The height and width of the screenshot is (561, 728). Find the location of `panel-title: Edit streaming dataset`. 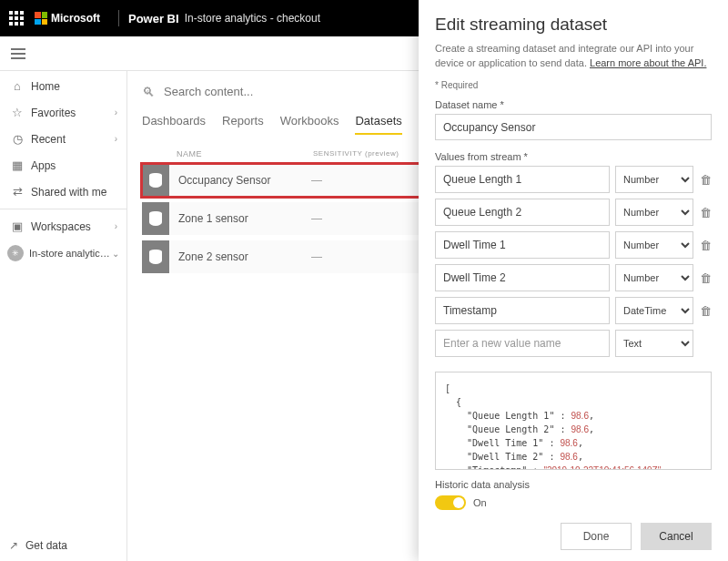

panel-title: Edit streaming dataset is located at coordinates (573, 25).